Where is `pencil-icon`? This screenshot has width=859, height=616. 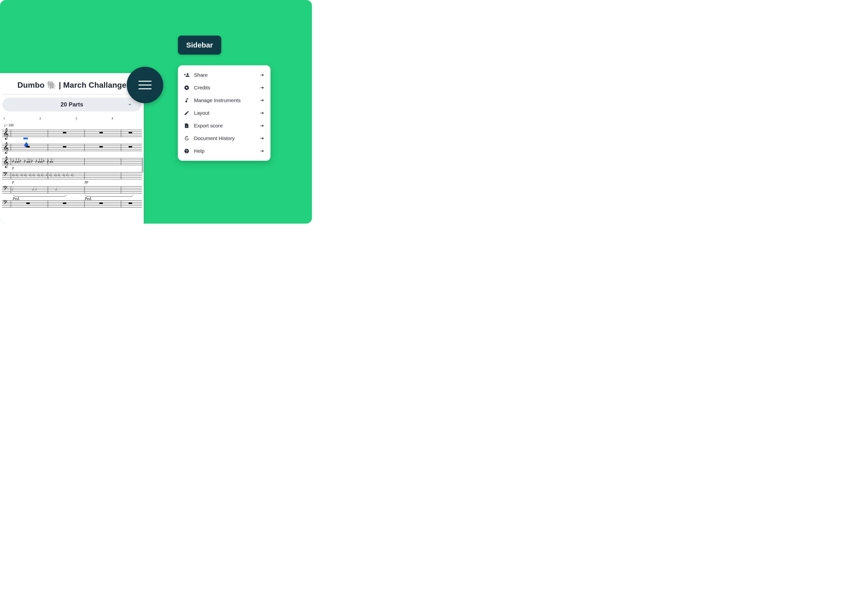 pencil-icon is located at coordinates (187, 113).